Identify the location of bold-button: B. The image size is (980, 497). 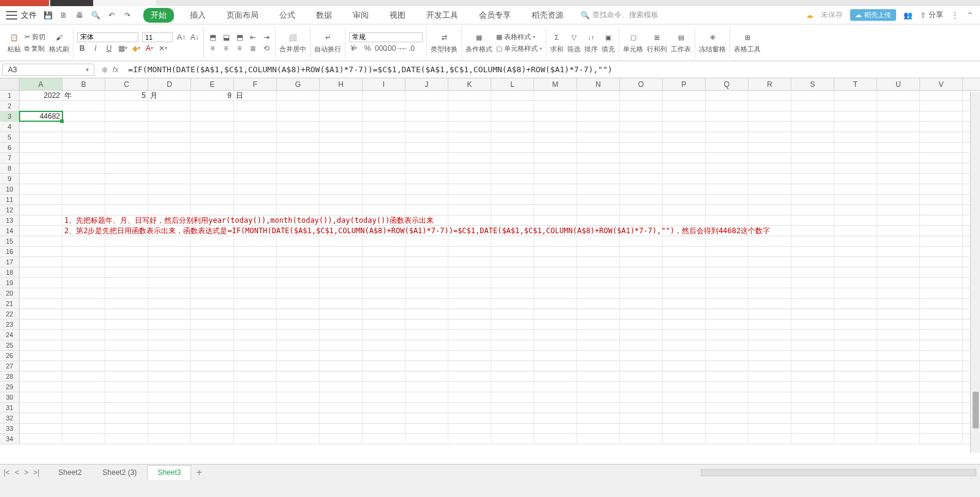
(82, 48).